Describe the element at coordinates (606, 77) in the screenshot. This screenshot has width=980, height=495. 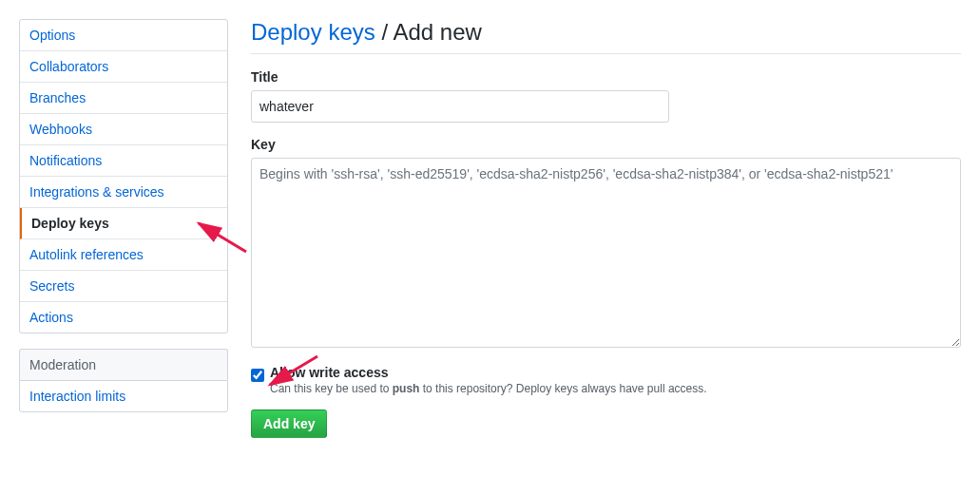
I see `title-label: Title` at that location.